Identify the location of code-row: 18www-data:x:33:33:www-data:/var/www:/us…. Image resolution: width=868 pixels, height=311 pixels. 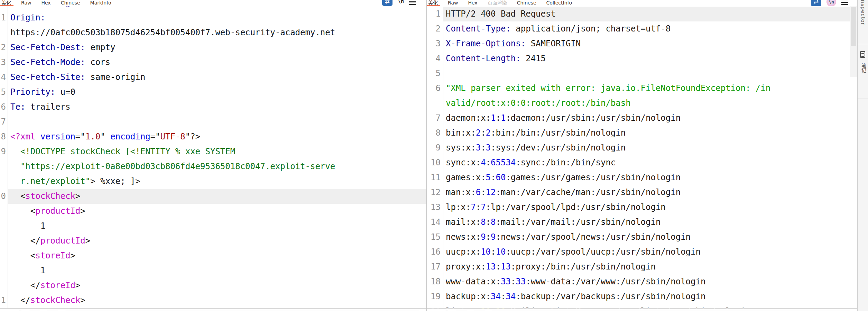
(642, 282).